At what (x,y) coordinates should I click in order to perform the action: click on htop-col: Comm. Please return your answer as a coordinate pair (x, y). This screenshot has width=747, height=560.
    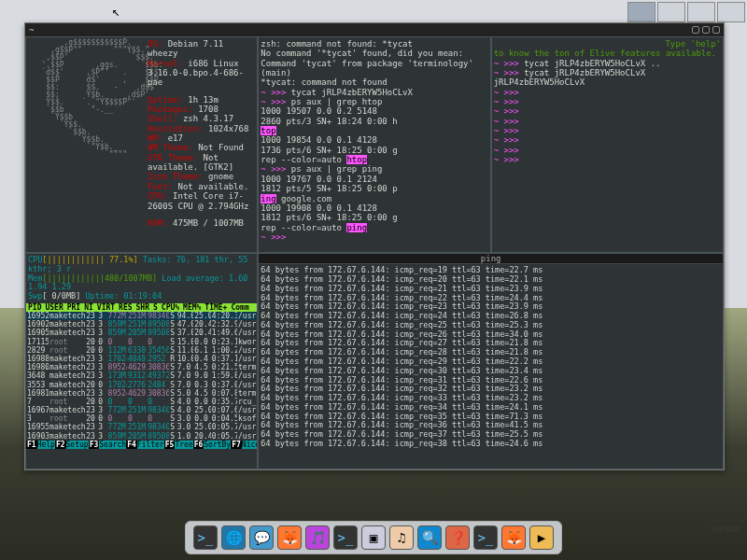
    Looking at the image, I should click on (239, 308).